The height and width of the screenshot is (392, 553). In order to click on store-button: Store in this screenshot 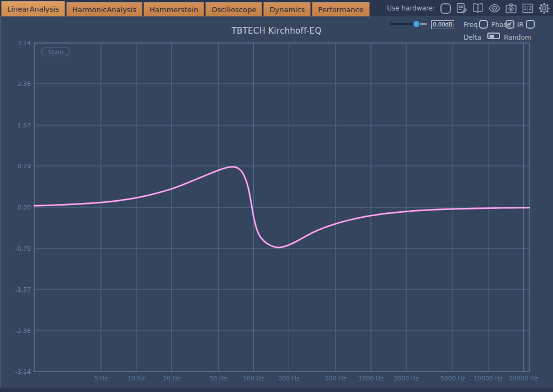, I will do `click(56, 52)`.